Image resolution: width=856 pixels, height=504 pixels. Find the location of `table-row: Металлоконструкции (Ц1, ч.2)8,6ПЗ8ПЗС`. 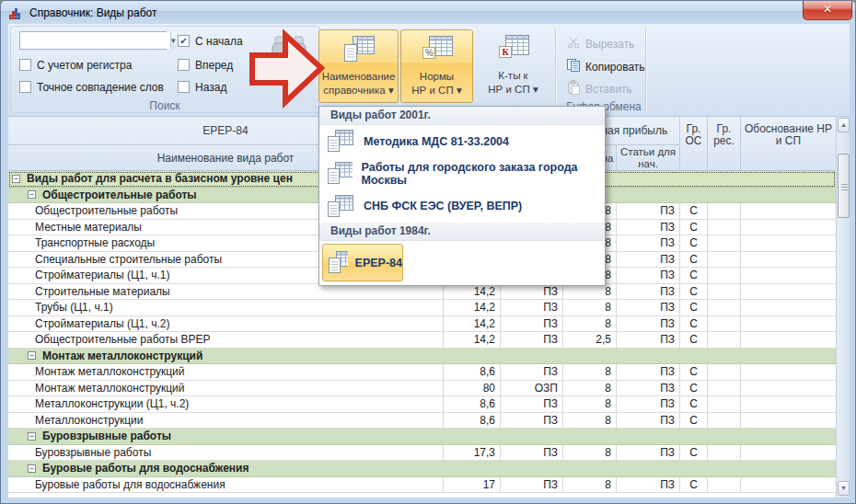

table-row: Металлоконструкции (Ц1, ч.2)8,6ПЗ8ПЗС is located at coordinates (422, 405).